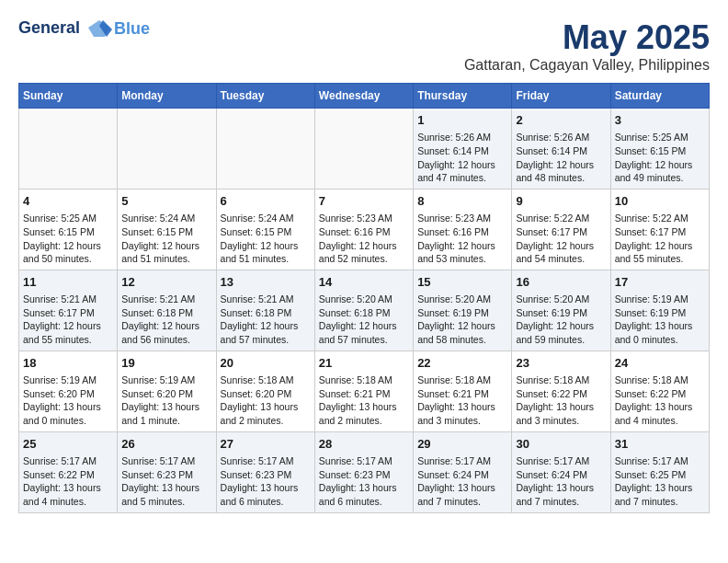 The width and height of the screenshot is (728, 563). Describe the element at coordinates (660, 229) in the screenshot. I see `calendar-cell: 10Sunrise: 5:22 AMSunset: 6:17 PMDayligh…` at that location.